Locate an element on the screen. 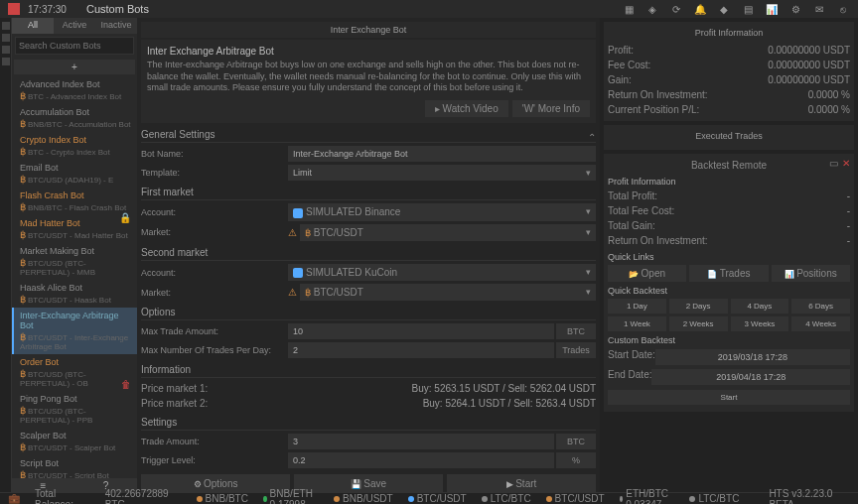 The width and height of the screenshot is (858, 504). bot-description-title: Inter Exchange Arbitrage Bot is located at coordinates (368, 52).